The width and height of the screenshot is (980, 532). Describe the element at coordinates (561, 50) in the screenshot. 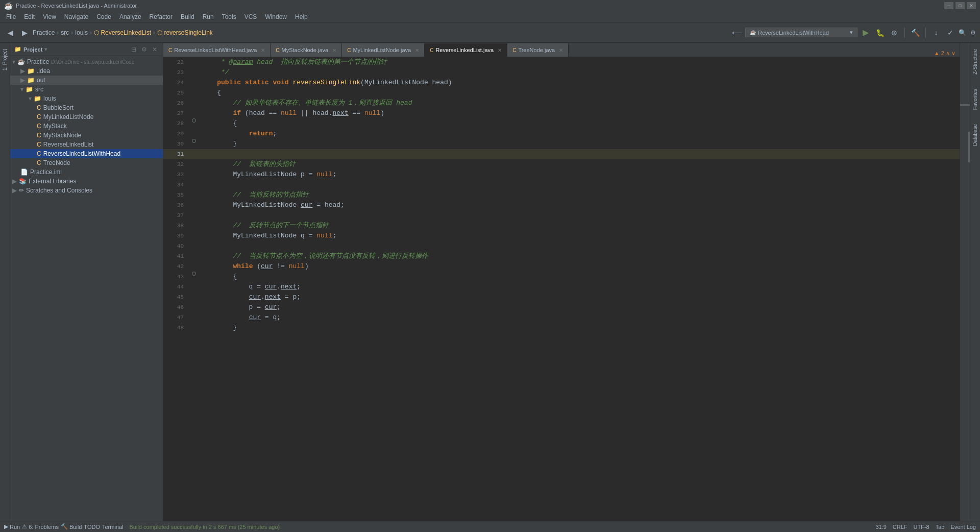

I see `tab-close-button5: ✕` at that location.